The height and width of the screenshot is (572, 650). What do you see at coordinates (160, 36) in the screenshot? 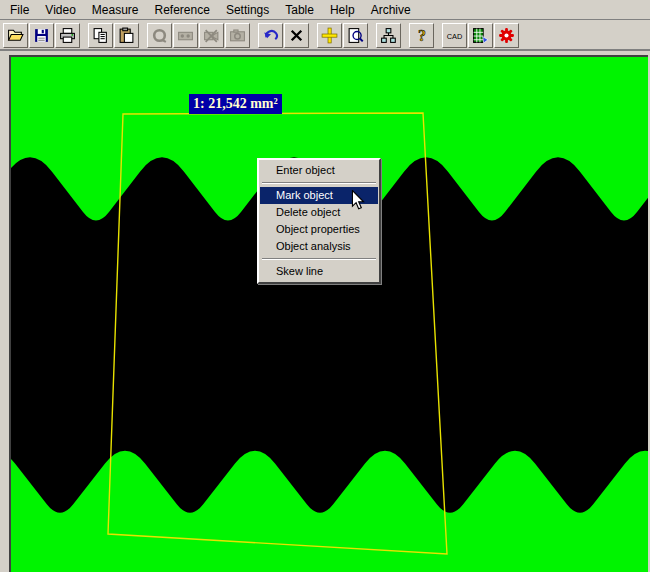
I see `live-video-icon` at bounding box center [160, 36].